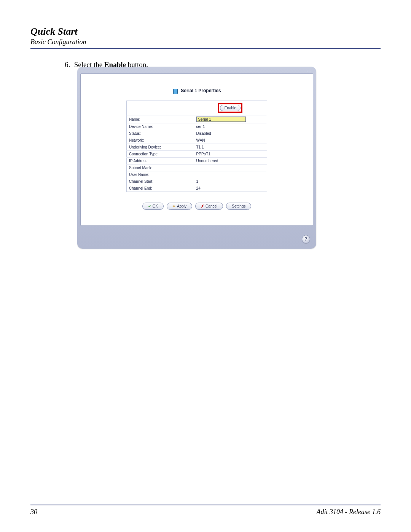 The image size is (411, 532). Describe the element at coordinates (68, 65) in the screenshot. I see `step-number: 6.` at that location.